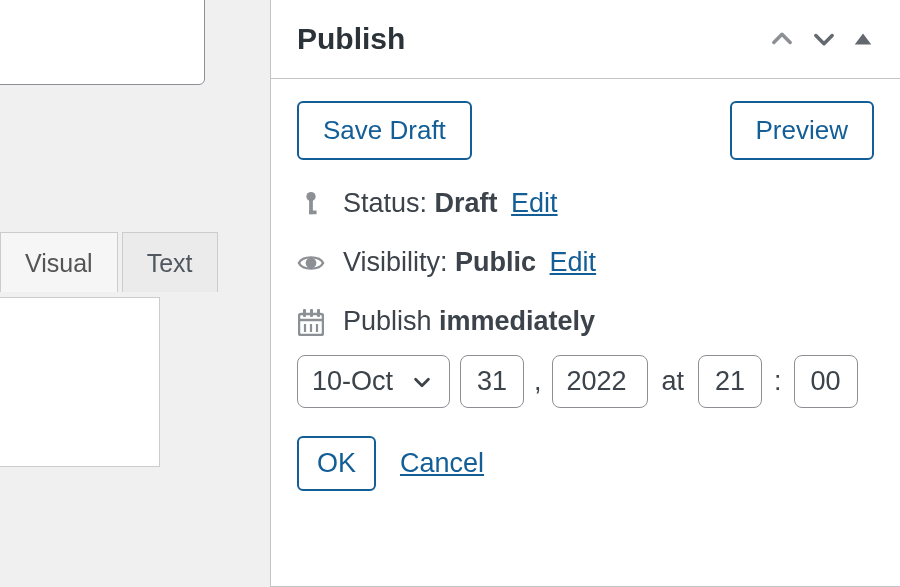 The image size is (900, 587). I want to click on tab-visual: Visual, so click(59, 262).